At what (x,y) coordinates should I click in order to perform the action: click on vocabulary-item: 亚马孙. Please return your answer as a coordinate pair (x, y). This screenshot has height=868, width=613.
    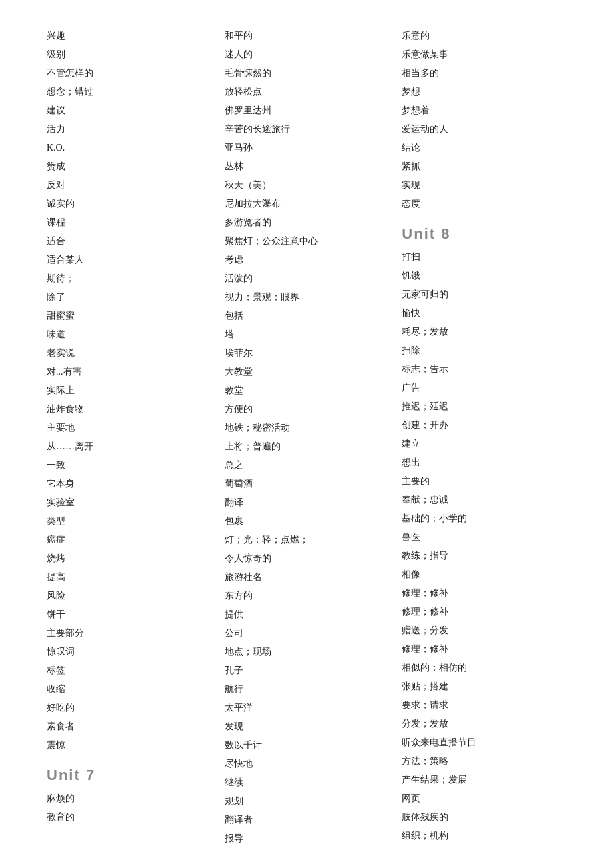
    Looking at the image, I should click on (306, 148).